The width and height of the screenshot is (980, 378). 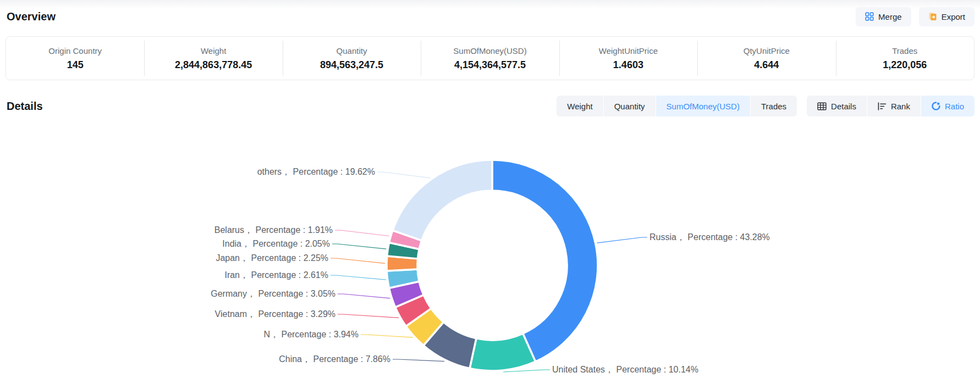 What do you see at coordinates (276, 276) in the screenshot?
I see `pie-label-iran: Iran， Percentage : 2.61%` at bounding box center [276, 276].